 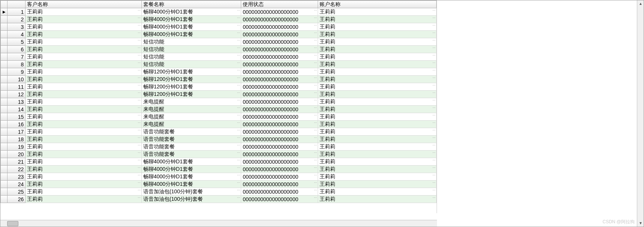 What do you see at coordinates (17, 184) in the screenshot?
I see `row-number: 24` at bounding box center [17, 184].